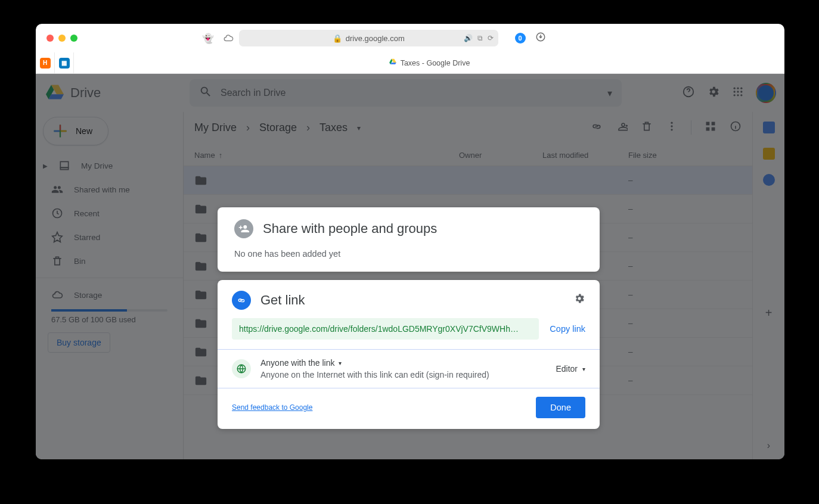 The image size is (819, 504). What do you see at coordinates (429, 63) in the screenshot?
I see `active-tab: Taxes - Google Drive` at bounding box center [429, 63].